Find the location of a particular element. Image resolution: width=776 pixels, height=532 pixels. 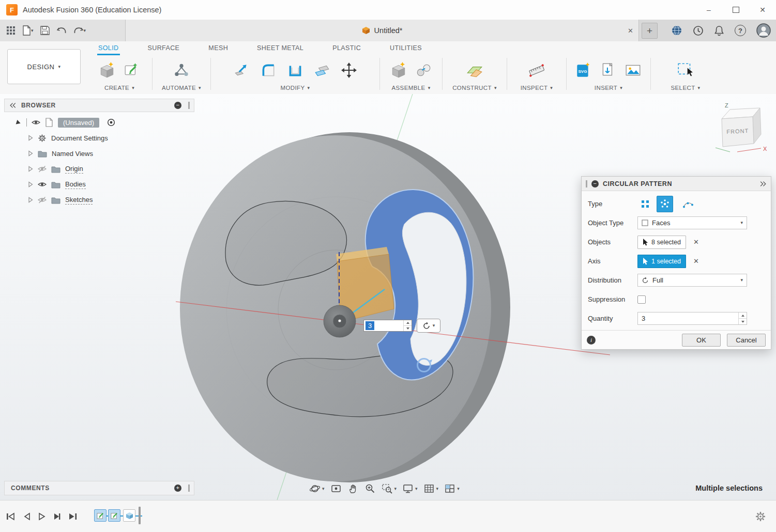

shell-icon is located at coordinates (295, 70).